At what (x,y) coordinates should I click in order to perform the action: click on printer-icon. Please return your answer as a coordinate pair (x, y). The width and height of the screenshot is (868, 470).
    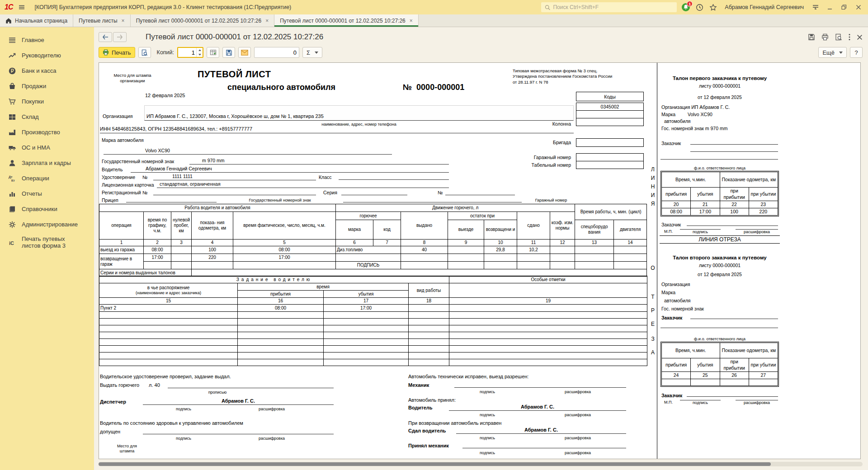
    Looking at the image, I should click on (106, 52).